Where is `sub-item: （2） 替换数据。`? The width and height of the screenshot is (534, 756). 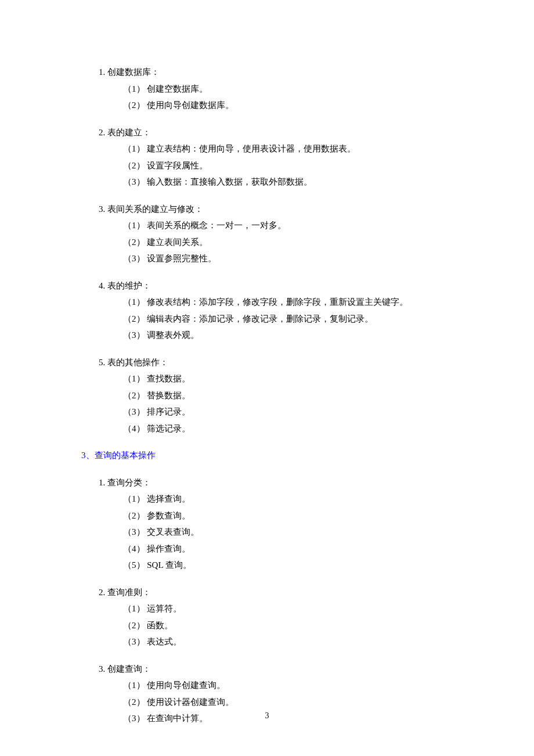
sub-item: （2） 替换数据。 is located at coordinates (272, 396).